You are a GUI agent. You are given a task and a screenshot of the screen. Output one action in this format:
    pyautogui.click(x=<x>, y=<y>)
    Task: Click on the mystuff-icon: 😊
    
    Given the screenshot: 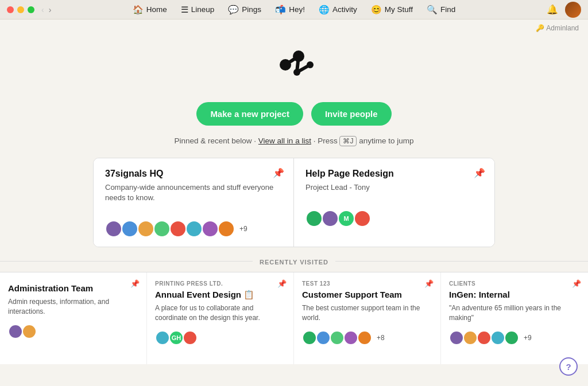 What is the action you would take?
    pyautogui.click(x=377, y=10)
    